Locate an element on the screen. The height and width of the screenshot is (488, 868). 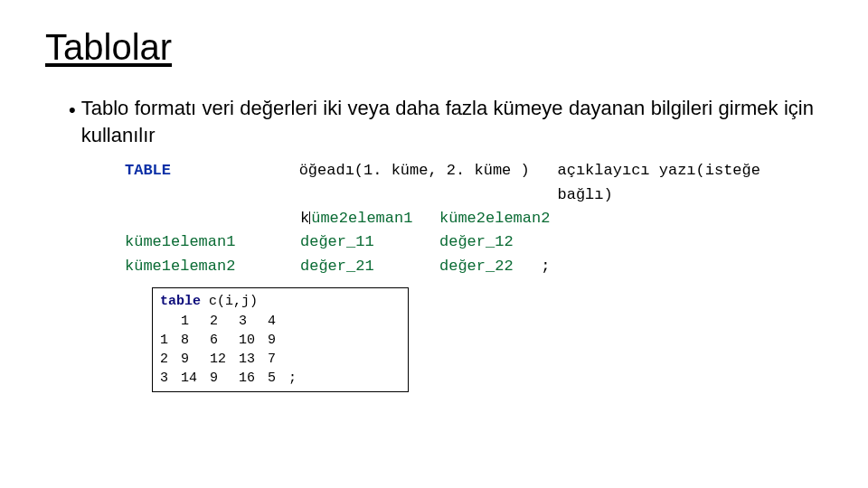
table-row: 3 14 9 16 5 ; is located at coordinates (235, 378).